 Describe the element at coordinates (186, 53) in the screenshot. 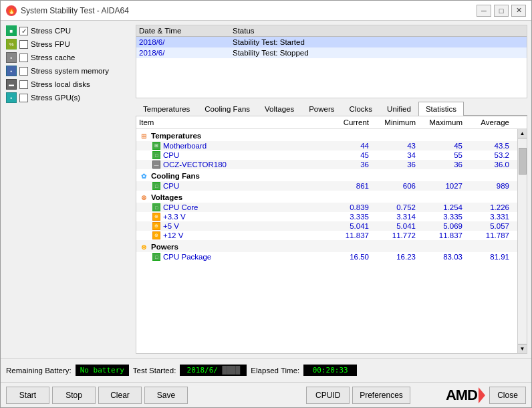

I see `log-datetime-2: 2018/6/` at that location.